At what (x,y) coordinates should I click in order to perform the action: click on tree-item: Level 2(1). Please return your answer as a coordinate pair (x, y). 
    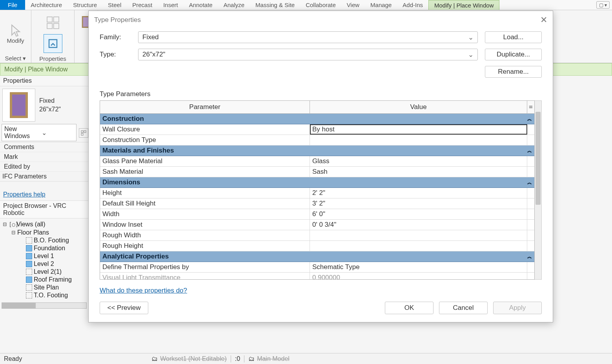
    Looking at the image, I should click on (44, 272).